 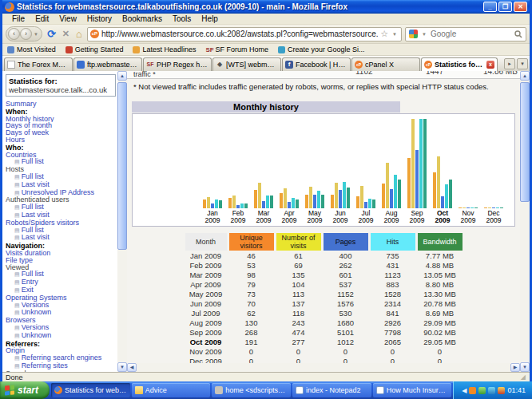 What do you see at coordinates (466, 34) in the screenshot?
I see `search-bar: ▼` at bounding box center [466, 34].